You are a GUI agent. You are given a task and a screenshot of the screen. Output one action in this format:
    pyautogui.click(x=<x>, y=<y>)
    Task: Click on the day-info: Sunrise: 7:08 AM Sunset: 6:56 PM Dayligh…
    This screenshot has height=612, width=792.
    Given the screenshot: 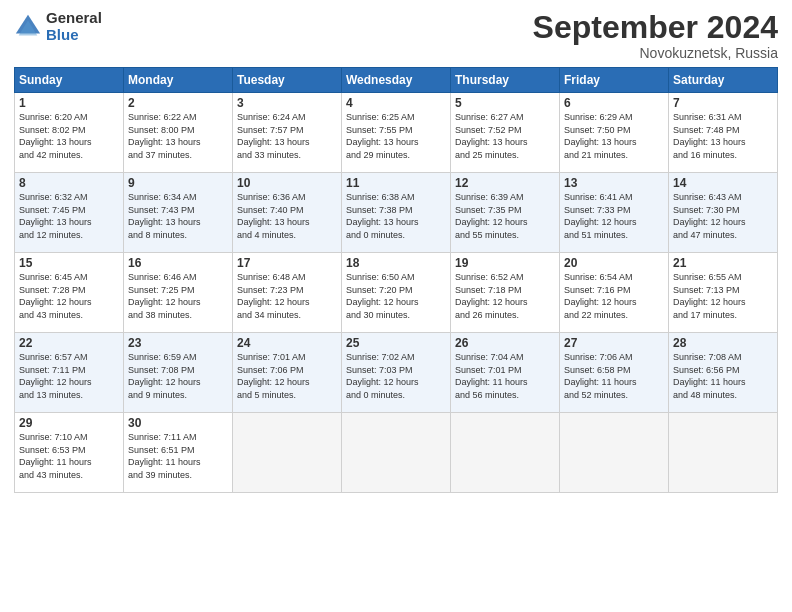 What is the action you would take?
    pyautogui.click(x=723, y=376)
    